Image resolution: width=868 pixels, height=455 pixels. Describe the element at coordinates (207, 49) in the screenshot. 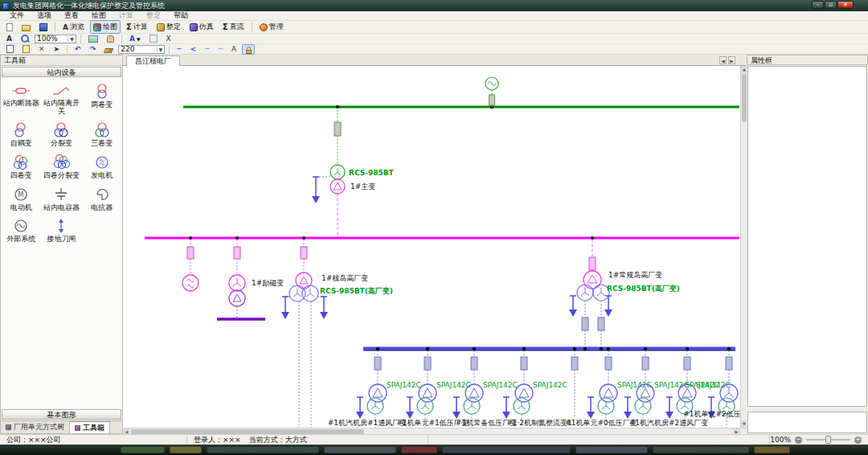

I see `dash-line-button: ┄` at that location.